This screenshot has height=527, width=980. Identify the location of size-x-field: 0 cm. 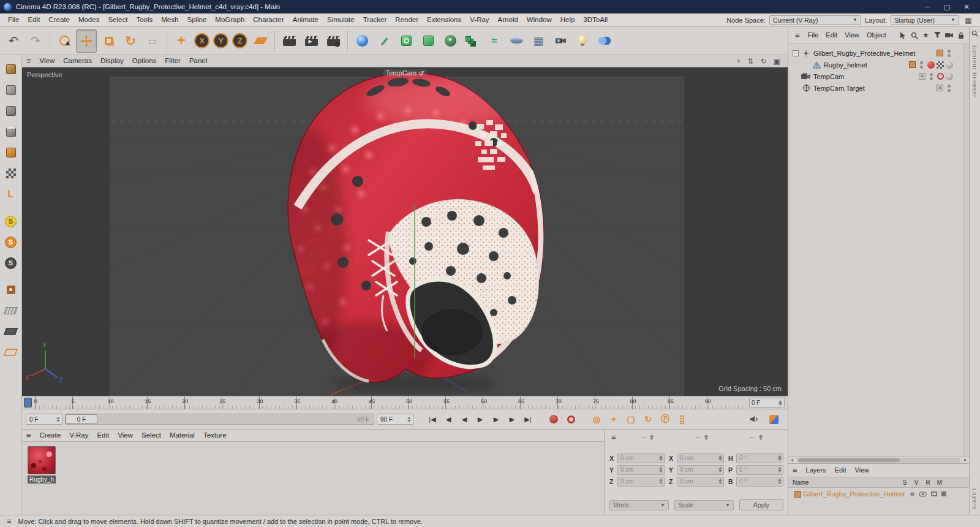
(701, 458).